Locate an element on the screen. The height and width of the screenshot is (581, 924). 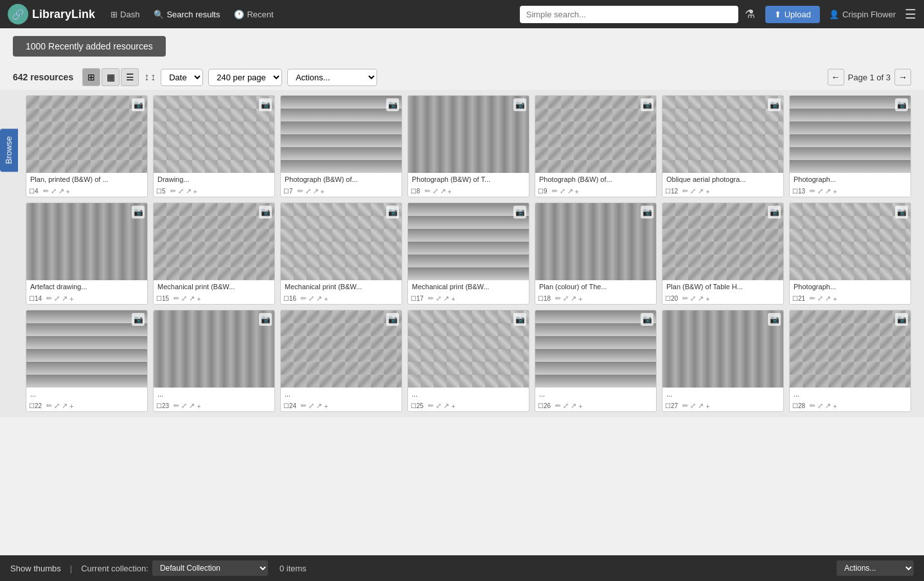
sort-icons: ↕ ↕ is located at coordinates (150, 77).